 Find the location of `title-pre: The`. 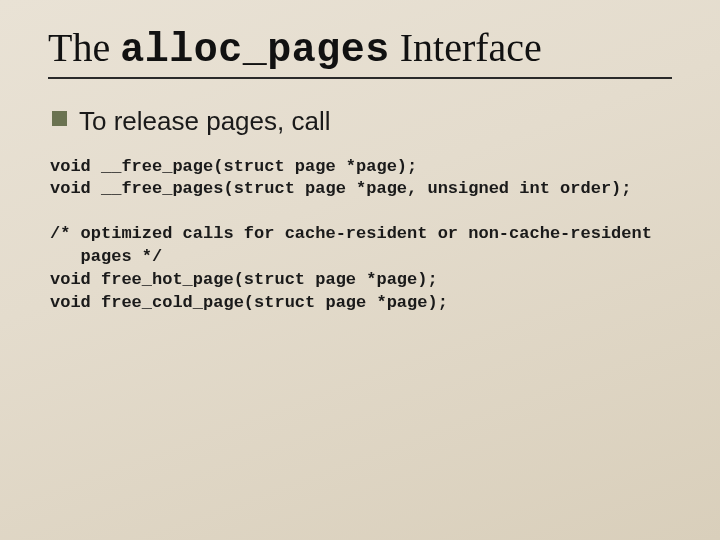

title-pre: The is located at coordinates (84, 48).